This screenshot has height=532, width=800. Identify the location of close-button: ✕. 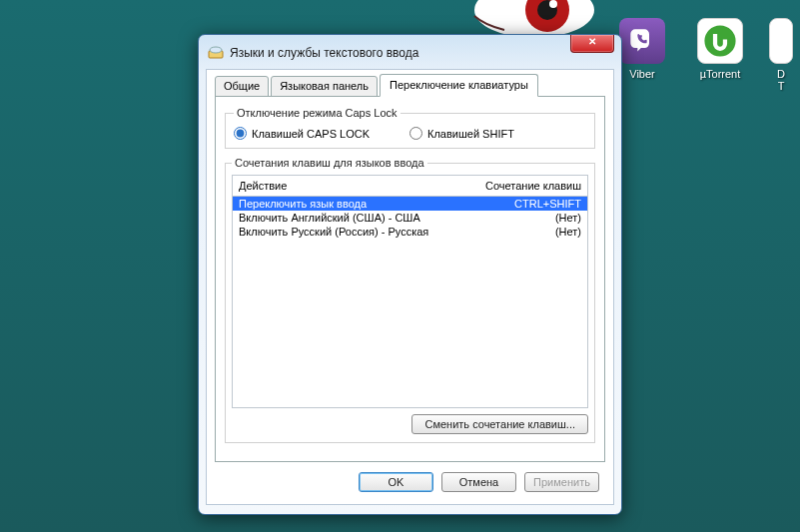
(592, 44).